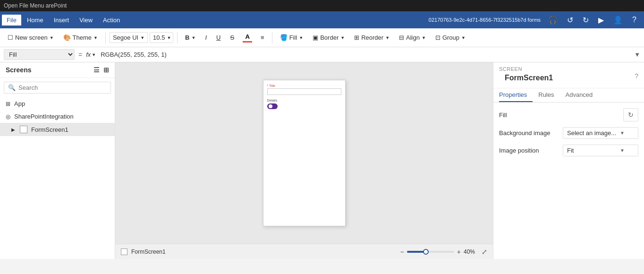  What do you see at coordinates (61, 20) in the screenshot?
I see `menu-item-insert: Insert` at bounding box center [61, 20].